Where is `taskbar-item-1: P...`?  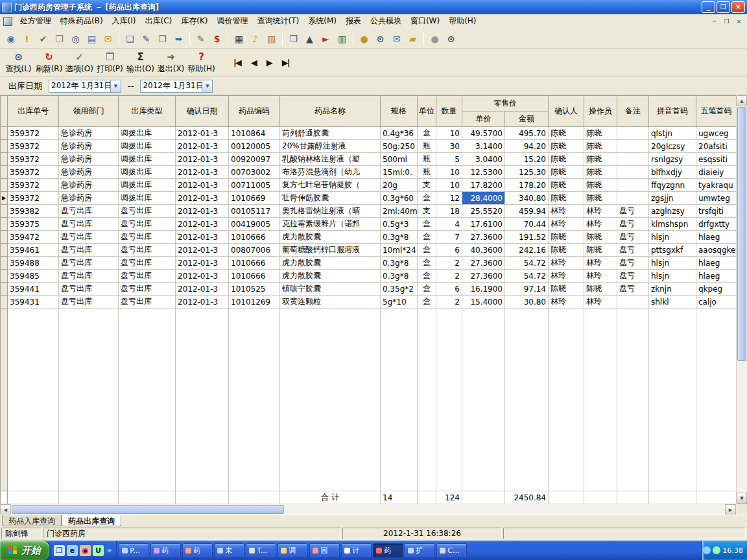
taskbar-item-1: P... is located at coordinates (134, 551).